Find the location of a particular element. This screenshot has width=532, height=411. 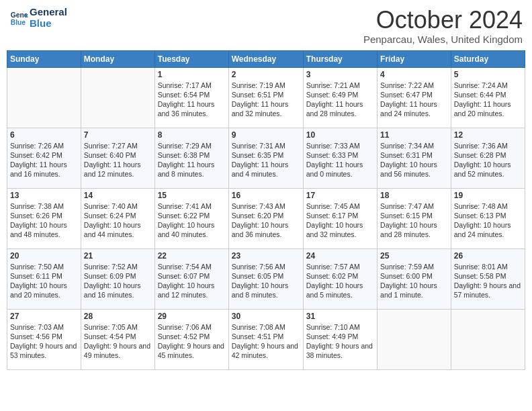

week-row-1: 1Sunrise: 7:17 AM Sunset: 6:54 PM Daylig… is located at coordinates (266, 97).